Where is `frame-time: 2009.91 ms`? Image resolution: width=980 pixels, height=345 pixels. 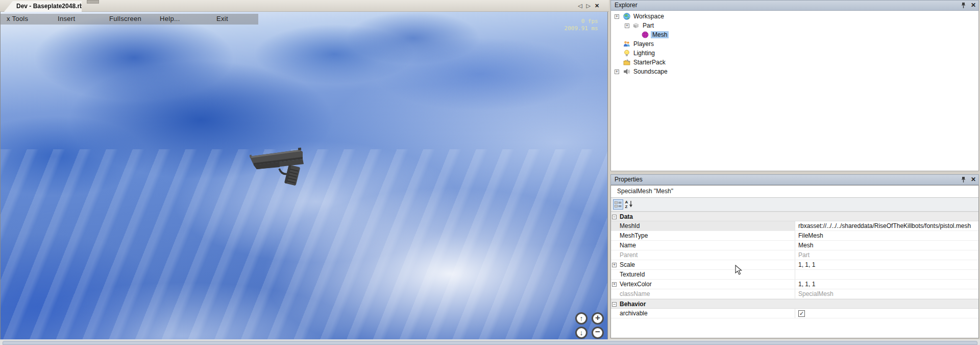
frame-time: 2009.91 ms is located at coordinates (581, 29).